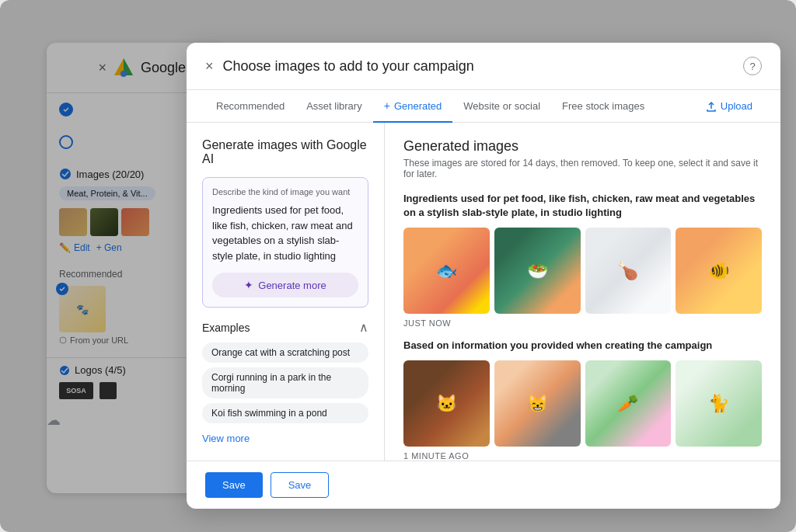 The height and width of the screenshot is (532, 796). What do you see at coordinates (446, 404) in the screenshot?
I see `generated-image-2-1: 🐱` at bounding box center [446, 404].